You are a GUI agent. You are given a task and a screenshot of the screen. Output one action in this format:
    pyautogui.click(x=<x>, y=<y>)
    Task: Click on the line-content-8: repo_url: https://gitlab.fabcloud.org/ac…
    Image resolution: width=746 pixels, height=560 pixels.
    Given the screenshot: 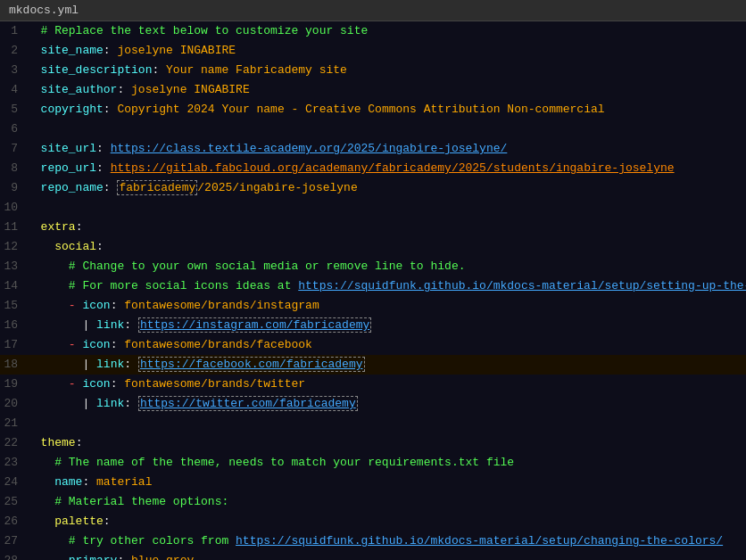 What is the action you would take?
    pyautogui.click(x=386, y=169)
    